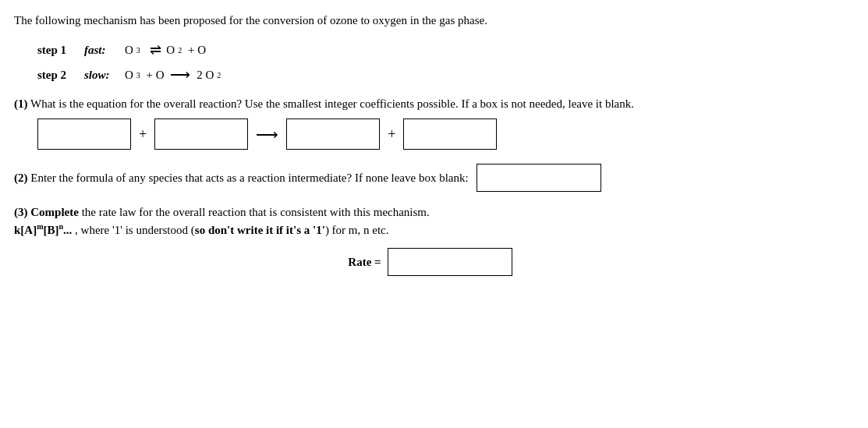  What do you see at coordinates (173, 75) in the screenshot?
I see `step2-reaction: O3 + O ⟶ 2 O2` at bounding box center [173, 75].